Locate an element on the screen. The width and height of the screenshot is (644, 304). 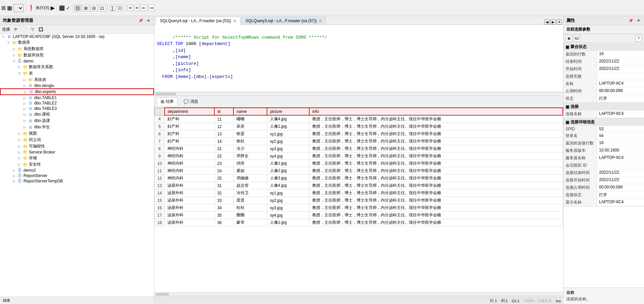
format-icon-1: ≡ is located at coordinates (130, 8).